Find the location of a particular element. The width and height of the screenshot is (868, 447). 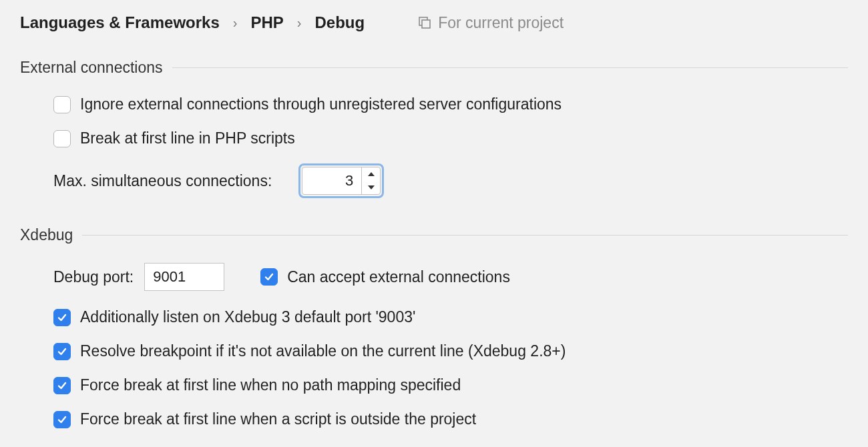

checkbox-resolve-breakpoint is located at coordinates (62, 352).